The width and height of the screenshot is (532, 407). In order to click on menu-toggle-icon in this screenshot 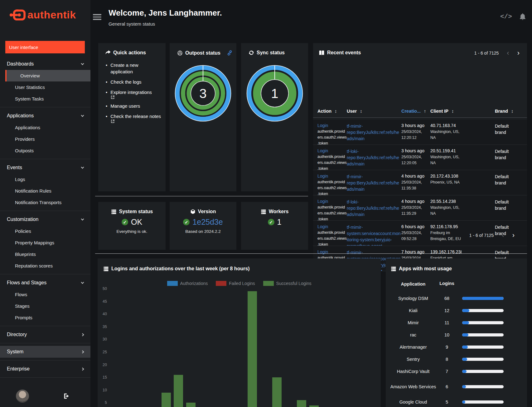, I will do `click(97, 17)`.